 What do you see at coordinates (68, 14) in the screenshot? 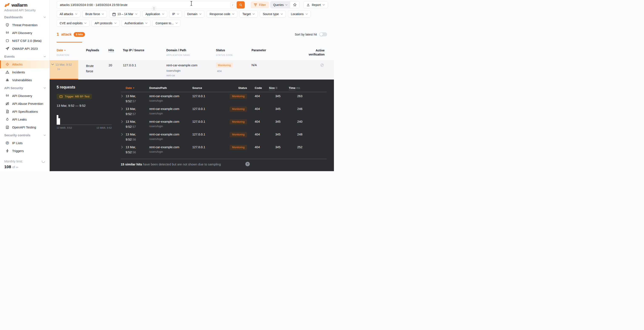
I see `filter-chip-all-attacks: All attacks` at bounding box center [68, 14].